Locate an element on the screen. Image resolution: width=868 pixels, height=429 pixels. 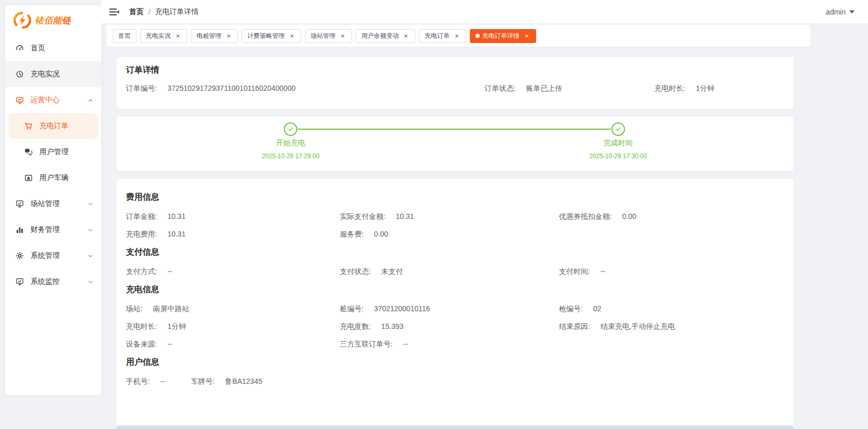
section-title: 费用信息 is located at coordinates (455, 197).